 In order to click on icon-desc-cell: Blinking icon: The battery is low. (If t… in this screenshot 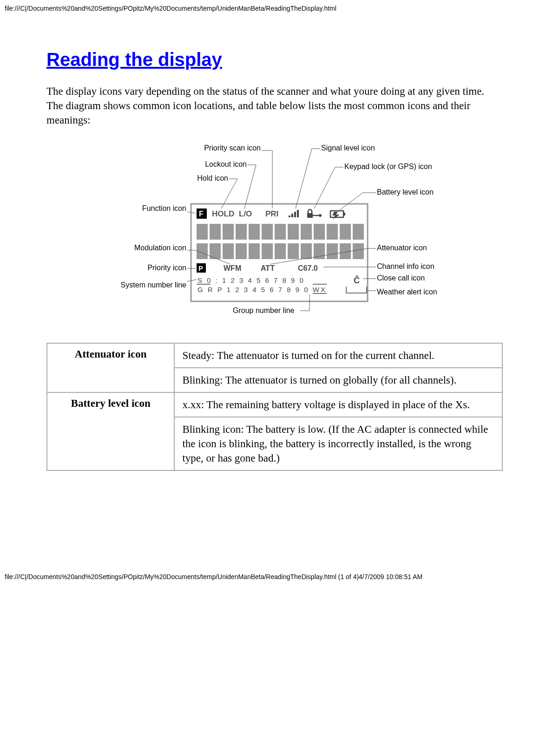, I will do `click(338, 444)`.